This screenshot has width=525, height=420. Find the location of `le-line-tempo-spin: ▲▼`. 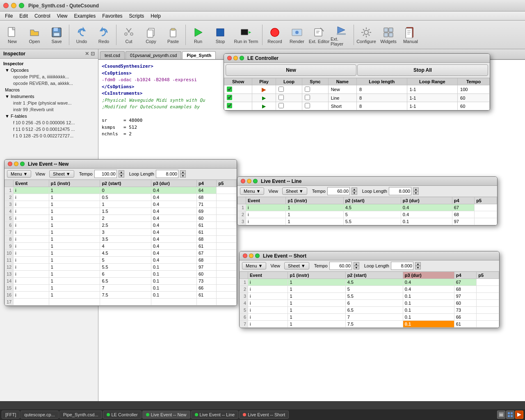

le-line-tempo-spin: ▲▼ is located at coordinates (354, 191).